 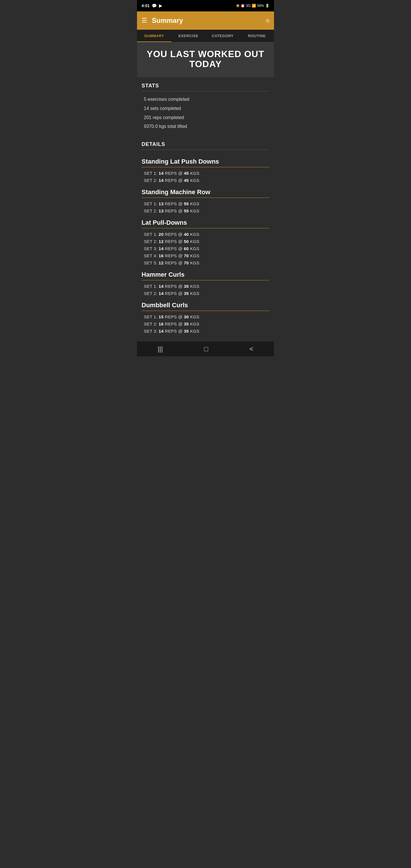 What do you see at coordinates (205, 193) in the screenshot?
I see `exercise-name-1: Standing Machine Row` at bounding box center [205, 193].